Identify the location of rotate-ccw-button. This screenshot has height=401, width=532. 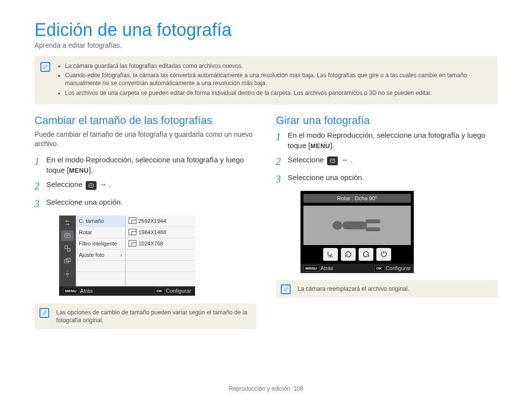
(366, 254).